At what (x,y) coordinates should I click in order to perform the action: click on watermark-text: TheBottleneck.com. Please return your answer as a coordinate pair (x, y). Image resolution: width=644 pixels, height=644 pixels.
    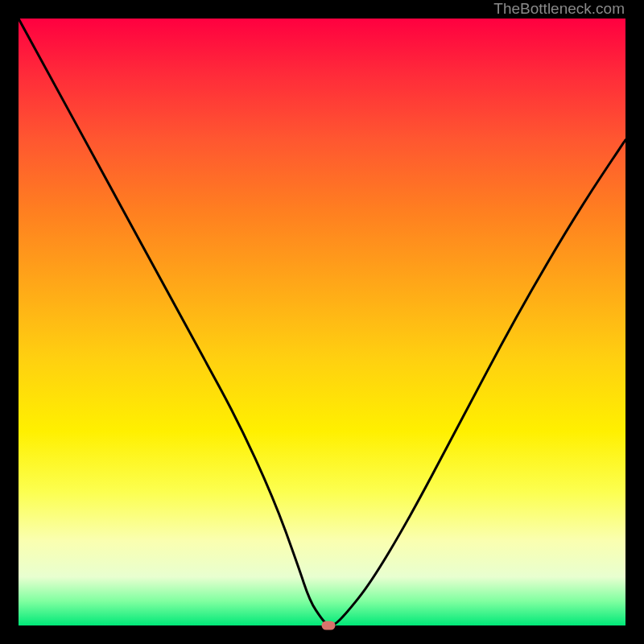
    Looking at the image, I should click on (559, 9).